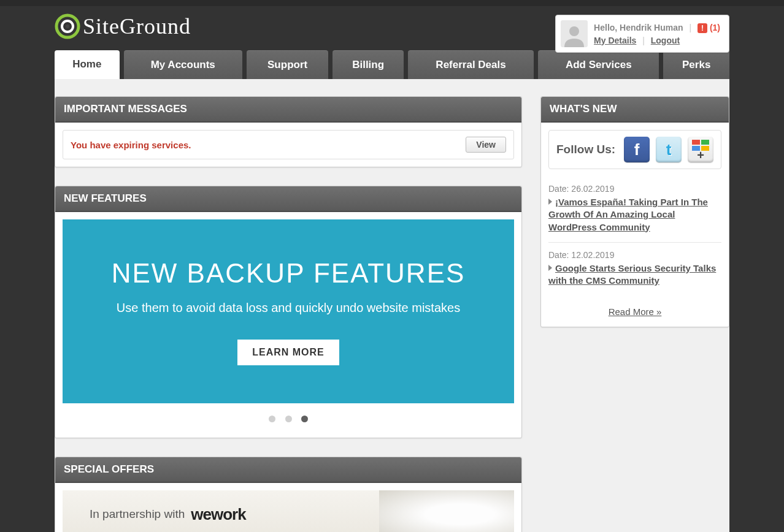 This screenshot has height=532, width=784. Describe the element at coordinates (715, 28) in the screenshot. I see `alert-count: (1)` at that location.